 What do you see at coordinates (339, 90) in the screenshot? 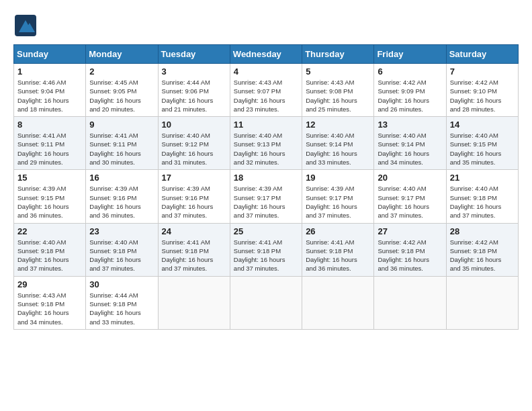
I see `calendar-cell: 5Sunrise: 4:43 AM Sunset: 9:08 PM Daylig…` at bounding box center [339, 90].